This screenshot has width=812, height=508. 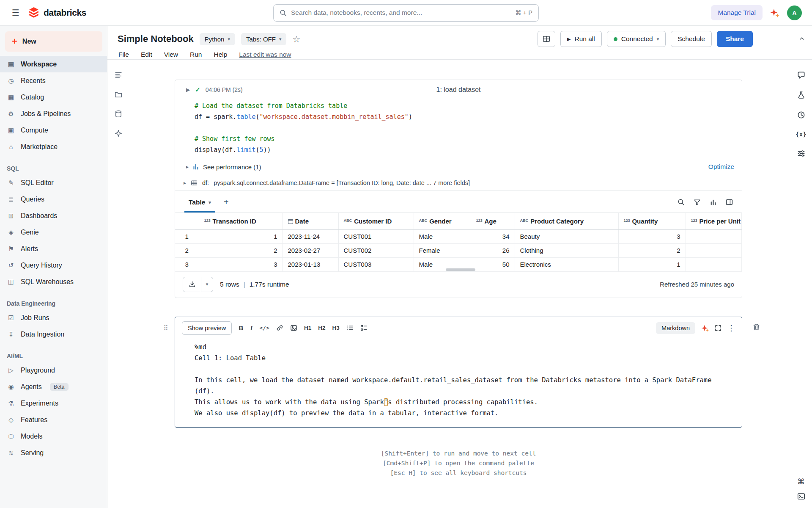 What do you see at coordinates (53, 265) in the screenshot?
I see `sidebar-item: Query History` at bounding box center [53, 265].